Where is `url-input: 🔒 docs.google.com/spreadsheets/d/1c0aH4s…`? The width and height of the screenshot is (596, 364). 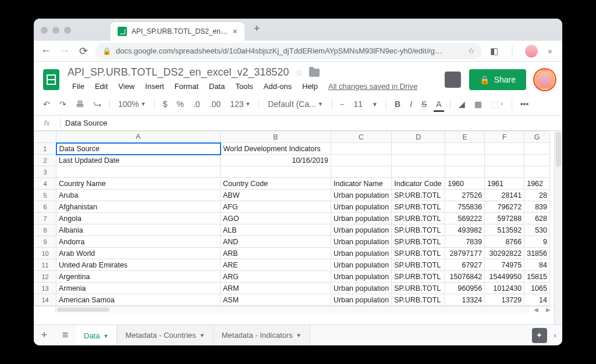 url-input: 🔒 docs.google.com/spreadsheets/d/1c0aH4s… is located at coordinates (289, 51).